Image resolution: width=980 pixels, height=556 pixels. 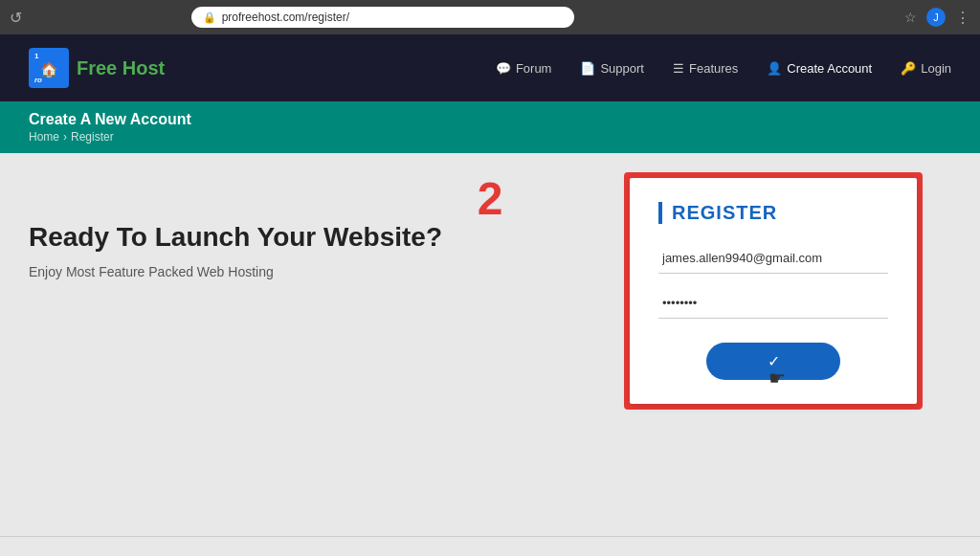 I want to click on breadcrumb-bar: Create A New Account Home › Register, so click(x=490, y=127).